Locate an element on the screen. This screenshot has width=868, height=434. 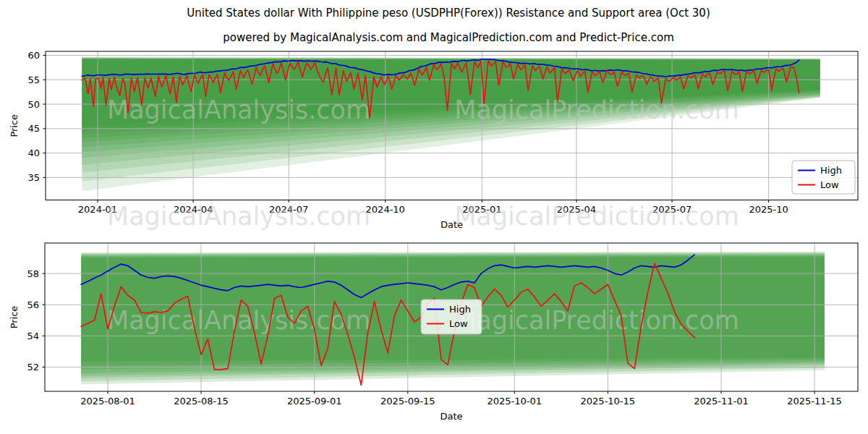
x-tick-label: 2025-09-01 is located at coordinates (315, 401).